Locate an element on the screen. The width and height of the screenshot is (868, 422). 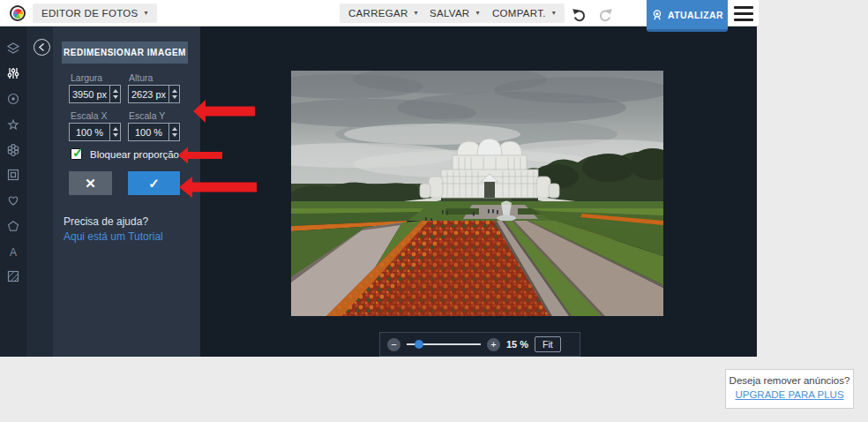
remove-ads-question: Deseja remover anúncios? is located at coordinates (789, 381).